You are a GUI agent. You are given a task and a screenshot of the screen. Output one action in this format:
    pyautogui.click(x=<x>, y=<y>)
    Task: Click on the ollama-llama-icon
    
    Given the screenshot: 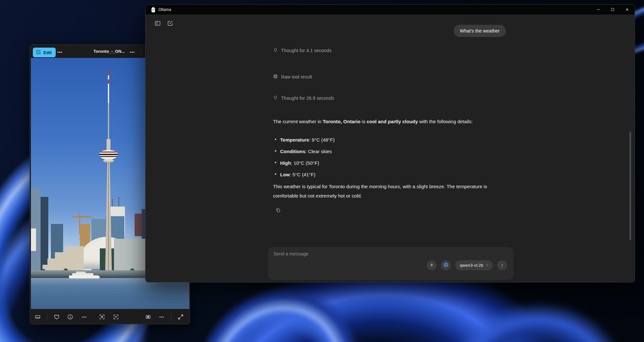 What is the action you would take?
    pyautogui.click(x=153, y=10)
    